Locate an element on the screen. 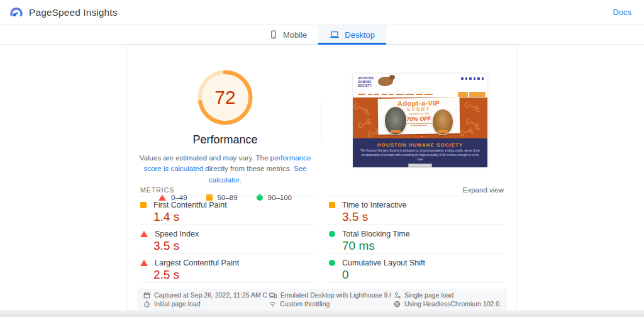  preview-hero-banner: Adopt-a-VIP EVENT September 1st - 30th 7… is located at coordinates (420, 118).